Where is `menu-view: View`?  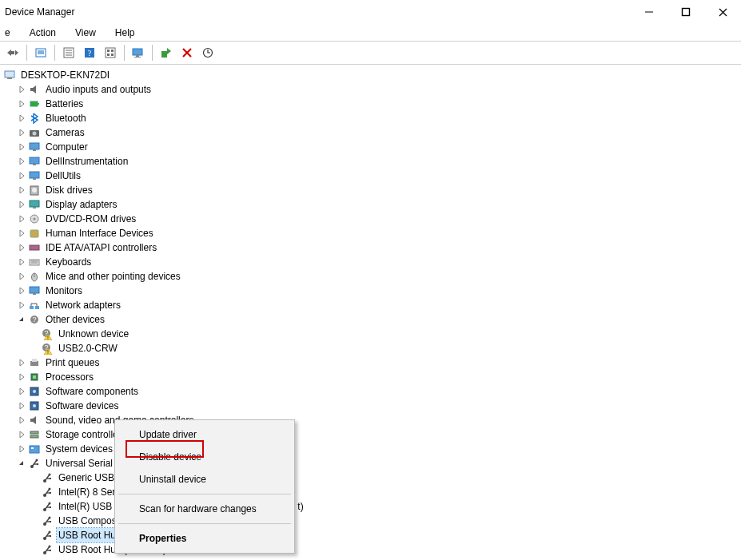
menu-view: View is located at coordinates (86, 33).